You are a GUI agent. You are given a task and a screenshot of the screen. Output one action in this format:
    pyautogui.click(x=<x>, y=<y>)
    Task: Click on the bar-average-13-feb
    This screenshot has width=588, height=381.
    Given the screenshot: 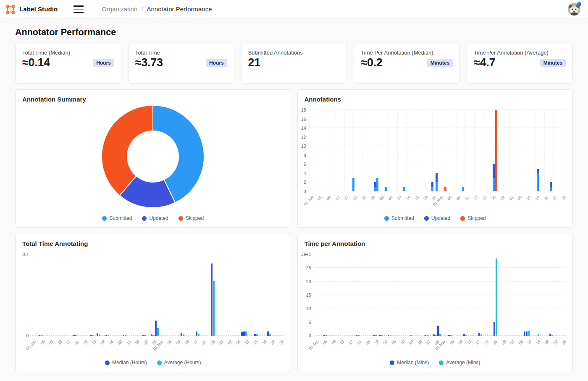 What is the action you would take?
    pyautogui.click(x=126, y=336)
    